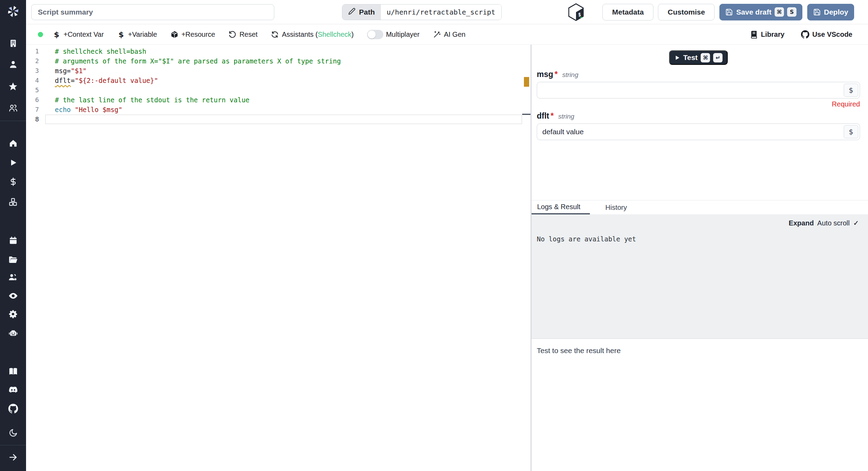  Describe the element at coordinates (13, 314) in the screenshot. I see `sidebar-item-gear` at that location.